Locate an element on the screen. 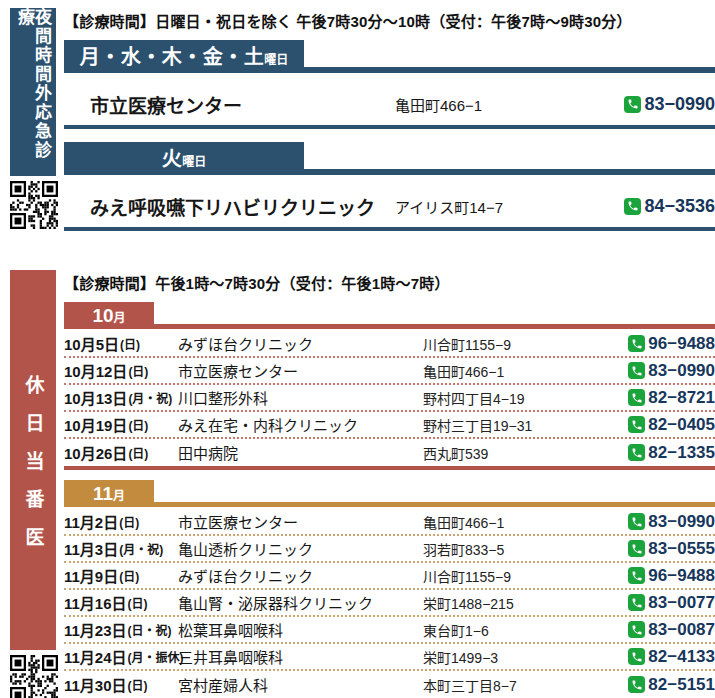  duty-row: 10月5日 (日) みずほ台クリニック 川合町1155−9 96−9488 is located at coordinates (390, 344).